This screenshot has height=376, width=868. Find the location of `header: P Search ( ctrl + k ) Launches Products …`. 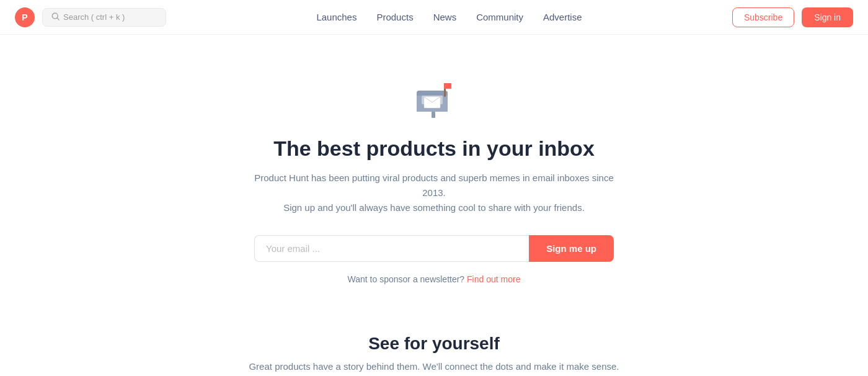

header: P Search ( ctrl + k ) Launches Products … is located at coordinates (434, 17).